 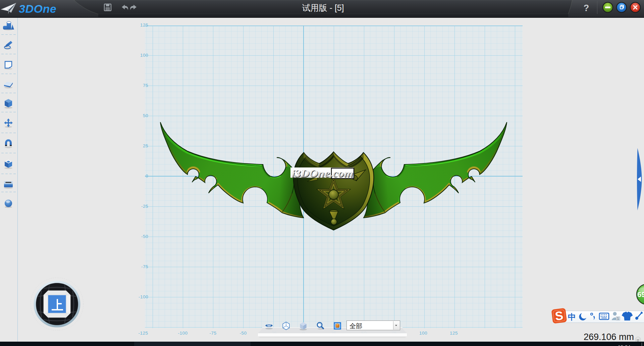 I want to click on svg-text: i3DOne.com, so click(x=322, y=173).